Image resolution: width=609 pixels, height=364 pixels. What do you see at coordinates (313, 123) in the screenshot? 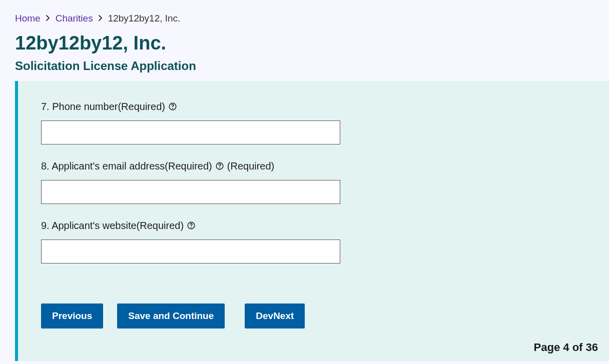
I see `form-group-phone: 7. Phone number(Required)` at bounding box center [313, 123].